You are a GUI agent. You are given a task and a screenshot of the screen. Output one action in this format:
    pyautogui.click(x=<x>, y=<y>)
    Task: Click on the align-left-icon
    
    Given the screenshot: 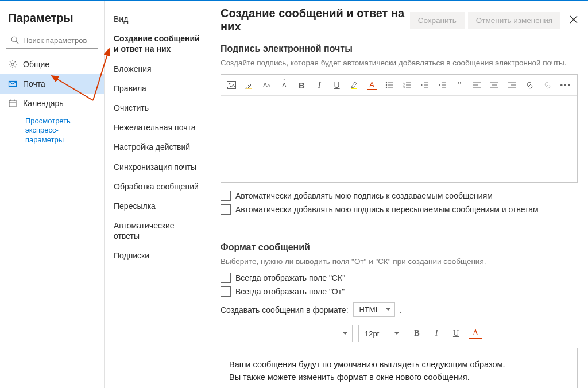 What is the action you would take?
    pyautogui.click(x=478, y=85)
    